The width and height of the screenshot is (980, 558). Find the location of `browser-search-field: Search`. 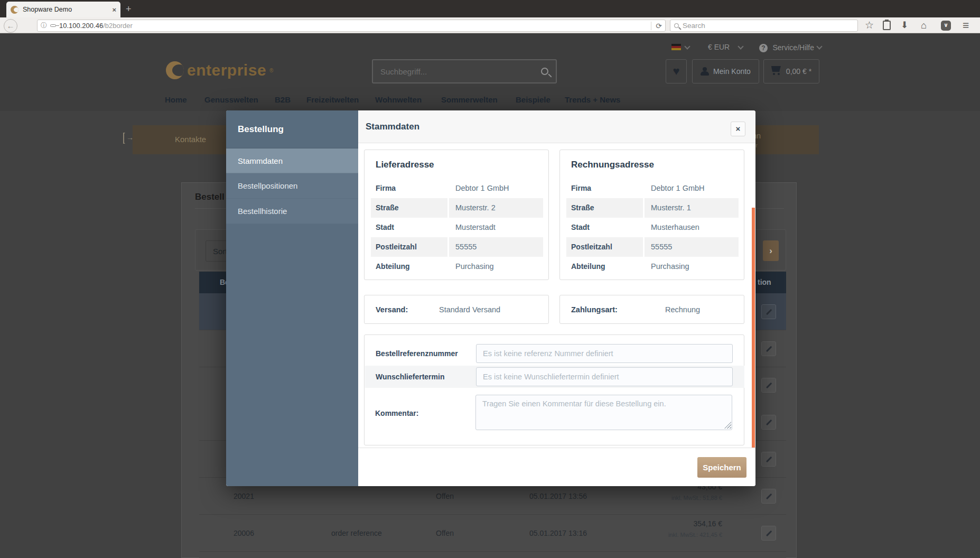

browser-search-field: Search is located at coordinates (764, 25).